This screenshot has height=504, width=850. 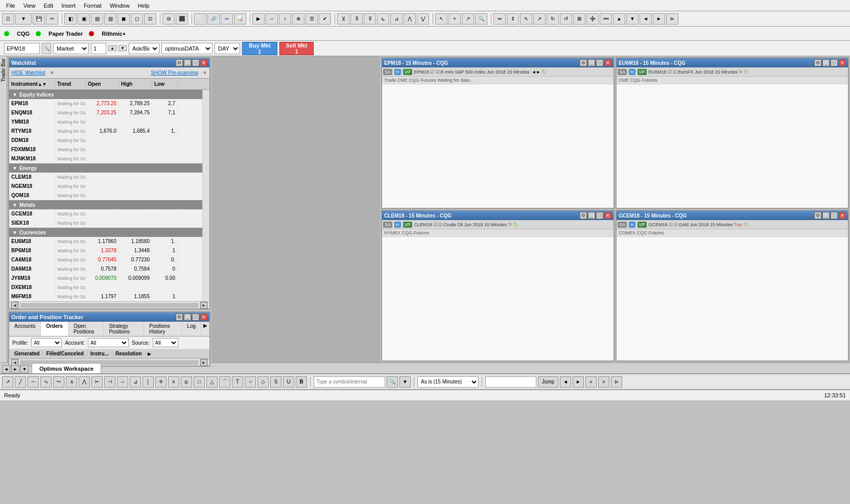 What do you see at coordinates (608, 215) in the screenshot?
I see `chart-clem18-close-btn: ✕` at bounding box center [608, 215].